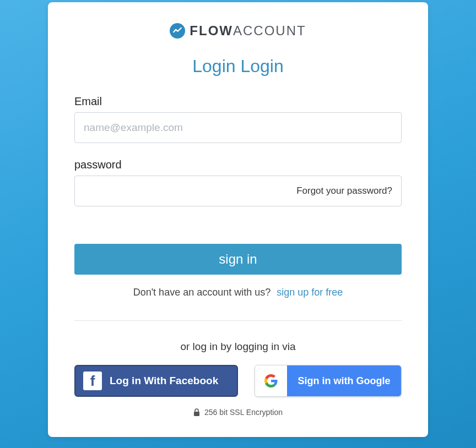  What do you see at coordinates (238, 101) in the screenshot?
I see `email-label: Email` at bounding box center [238, 101].